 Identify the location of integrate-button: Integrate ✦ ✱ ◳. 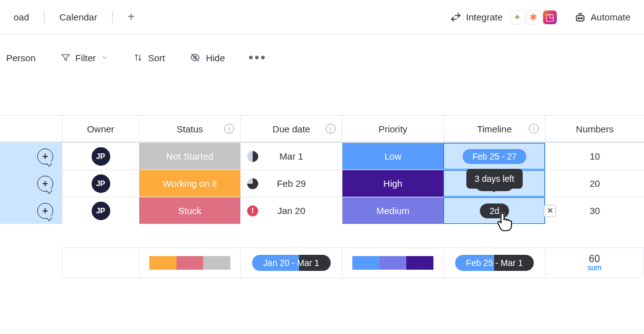
(504, 17).